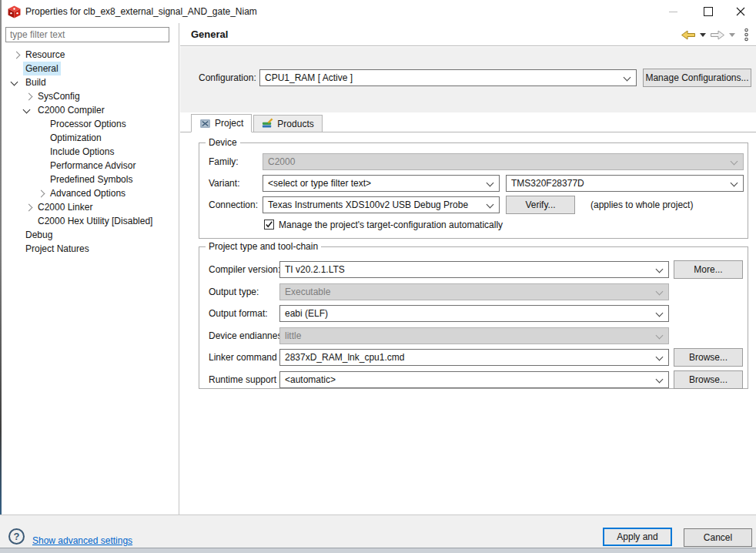 Image resolution: width=756 pixels, height=553 pixels. Describe the element at coordinates (293, 336) in the screenshot. I see `device-endianness-value: little` at that location.